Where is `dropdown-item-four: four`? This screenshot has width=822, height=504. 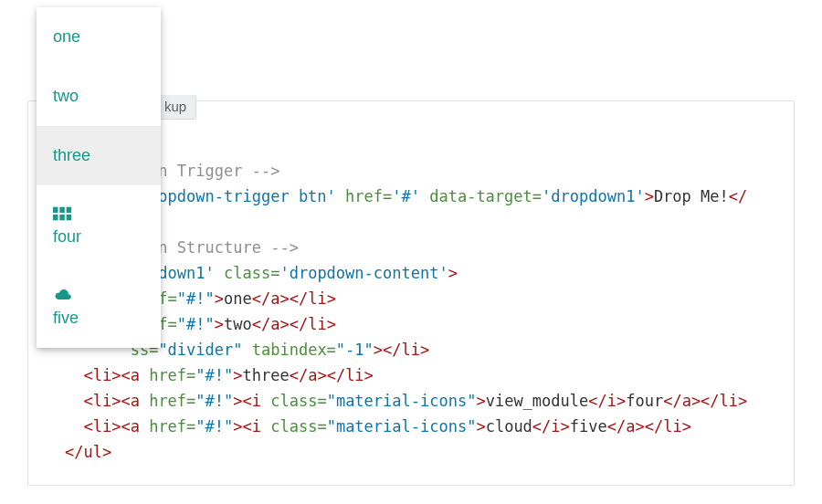
dropdown-item-four: four is located at coordinates (99, 226).